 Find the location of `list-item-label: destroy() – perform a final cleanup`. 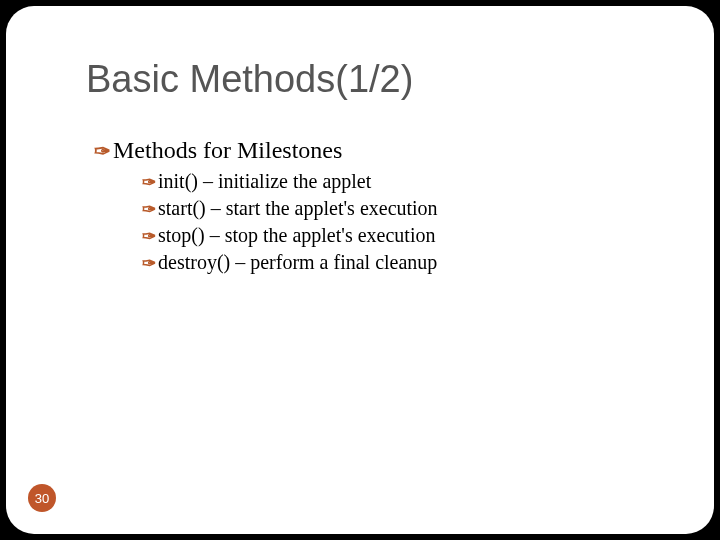

list-item-label: destroy() – perform a final cleanup is located at coordinates (298, 262).